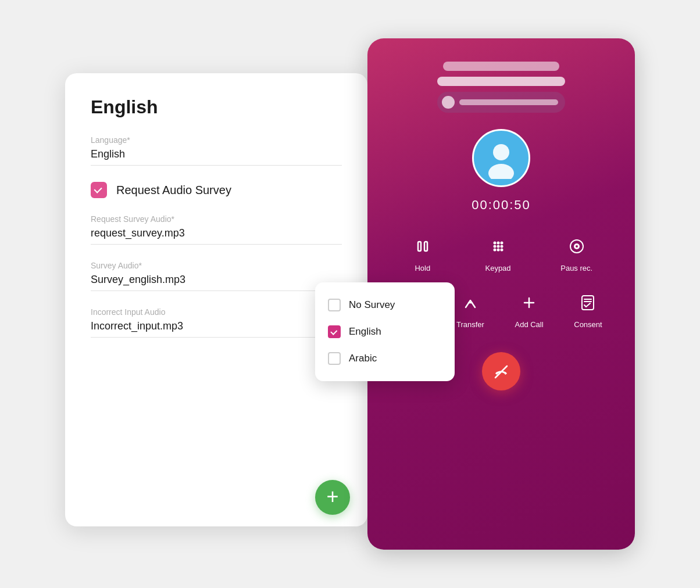 Image resolution: width=700 pixels, height=588 pixels. I want to click on english-checkbox, so click(334, 332).